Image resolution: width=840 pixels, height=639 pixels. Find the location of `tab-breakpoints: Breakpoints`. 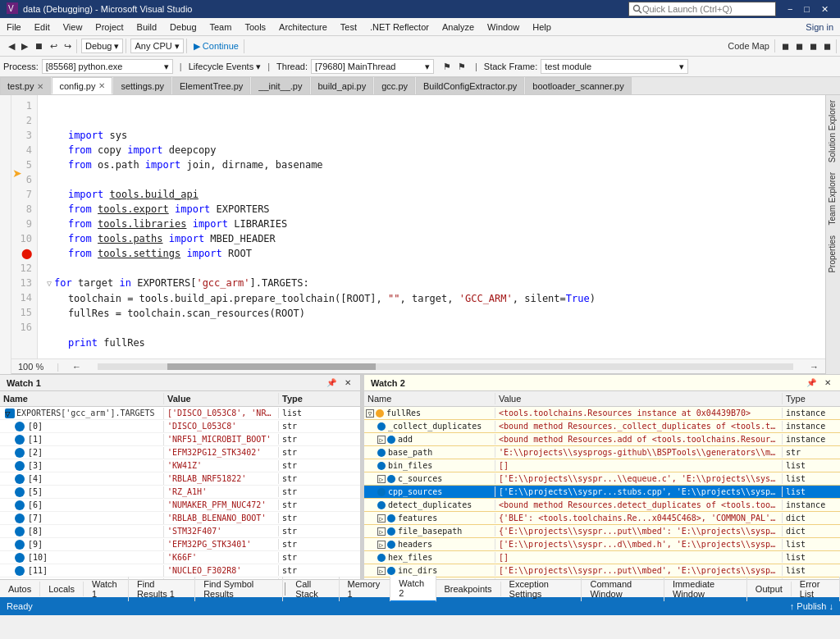

tab-breakpoints: Breakpoints is located at coordinates (469, 589).